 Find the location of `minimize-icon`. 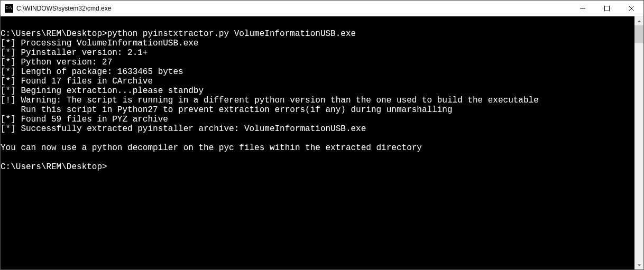

minimize-icon is located at coordinates (583, 8).